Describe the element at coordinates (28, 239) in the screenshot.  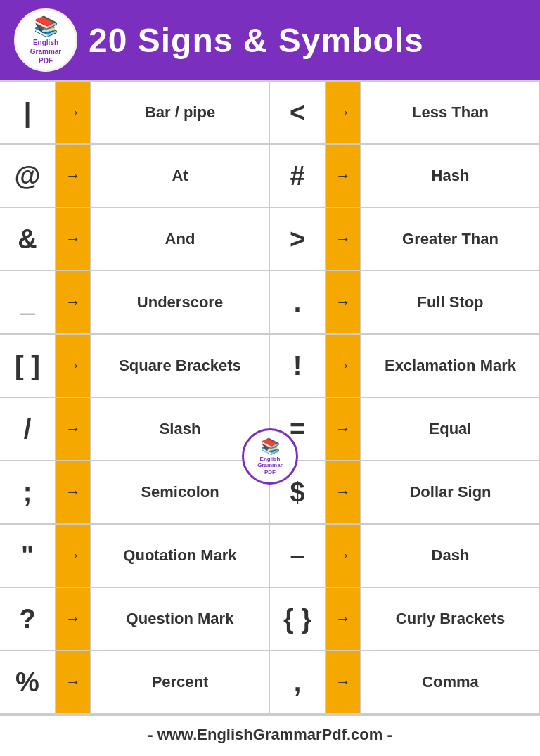
I see `symbol: &` at that location.